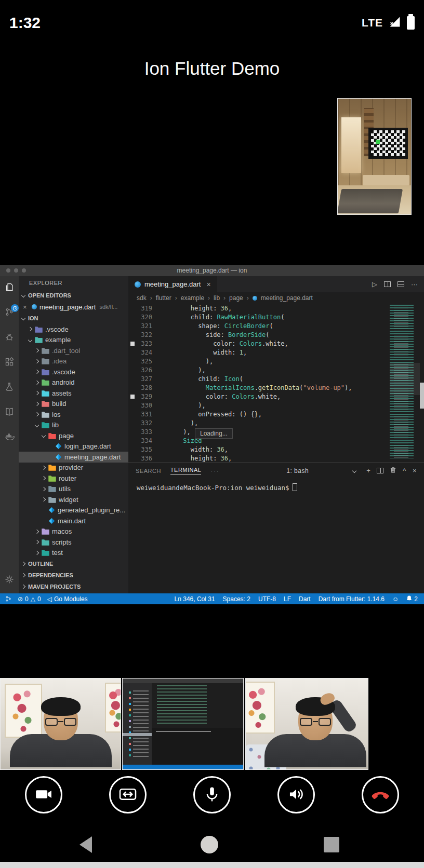 This screenshot has width=424, height=868. What do you see at coordinates (74, 446) in the screenshot?
I see `tree-item: login_page.dart` at bounding box center [74, 446].